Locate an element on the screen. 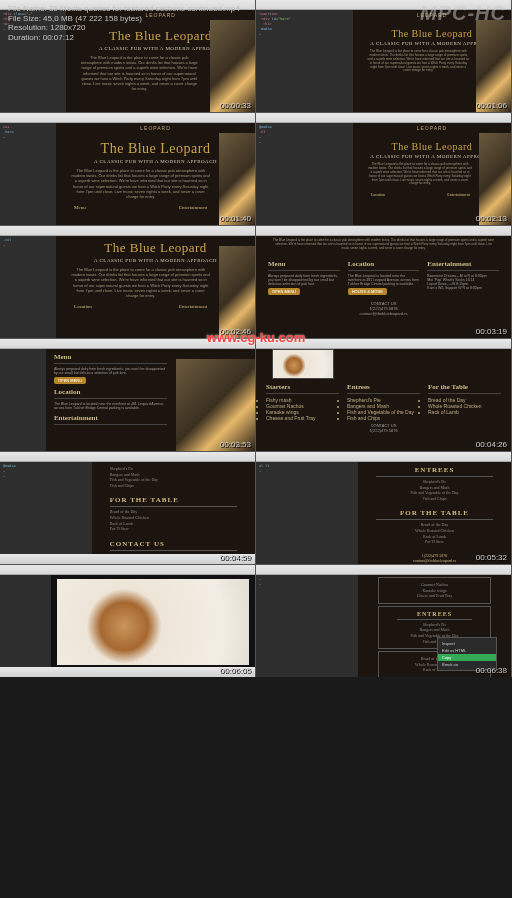 The width and height of the screenshot is (512, 898). timestamp: 00:06:05 is located at coordinates (236, 670).